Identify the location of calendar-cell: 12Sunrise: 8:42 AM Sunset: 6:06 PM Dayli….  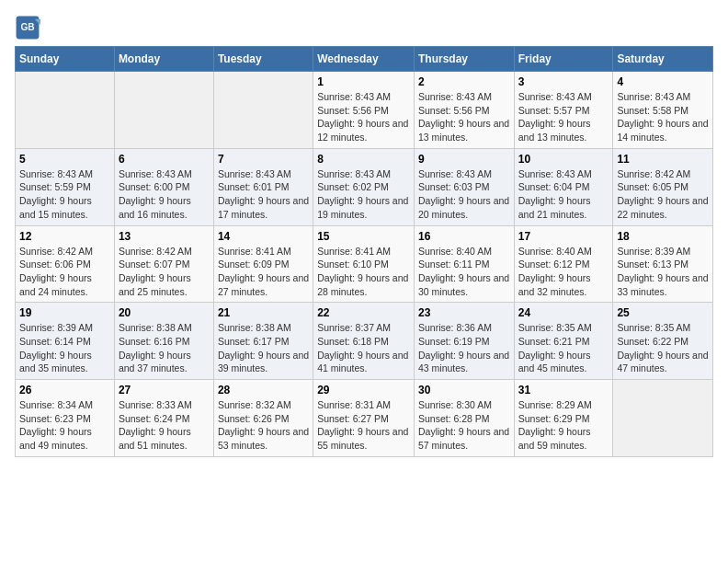
(65, 264).